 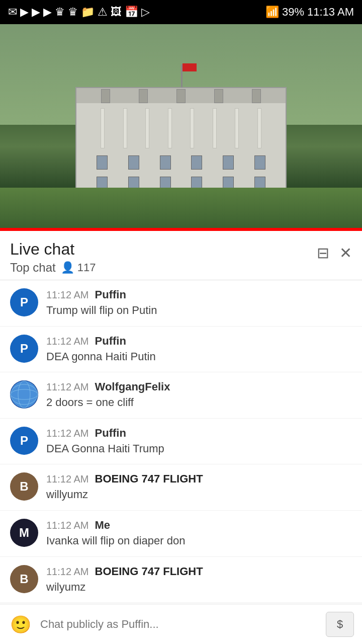 What do you see at coordinates (199, 357) in the screenshot?
I see `chat-text: DEA gonna Haiti Putin` at bounding box center [199, 357].